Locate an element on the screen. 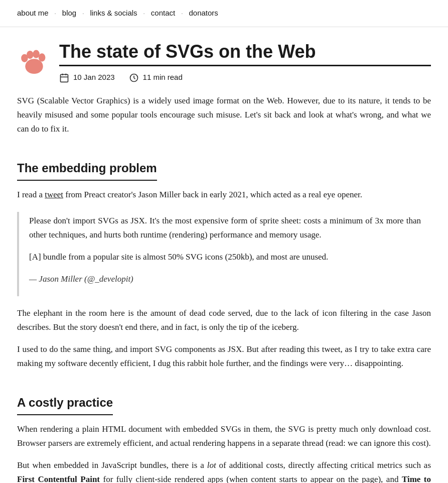  section1-para1-before: I read a is located at coordinates (31, 195).